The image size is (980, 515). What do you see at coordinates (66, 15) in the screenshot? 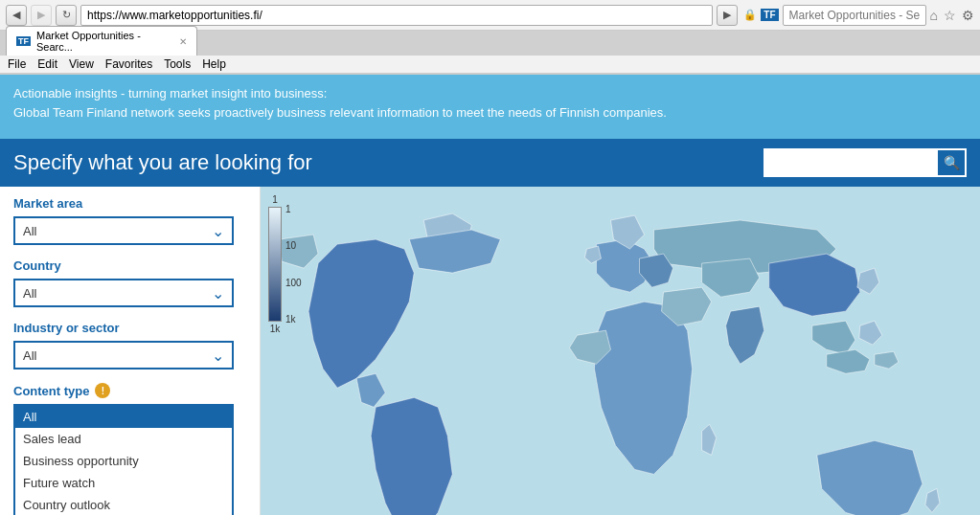
I see `refresh-button: ↻` at bounding box center [66, 15].